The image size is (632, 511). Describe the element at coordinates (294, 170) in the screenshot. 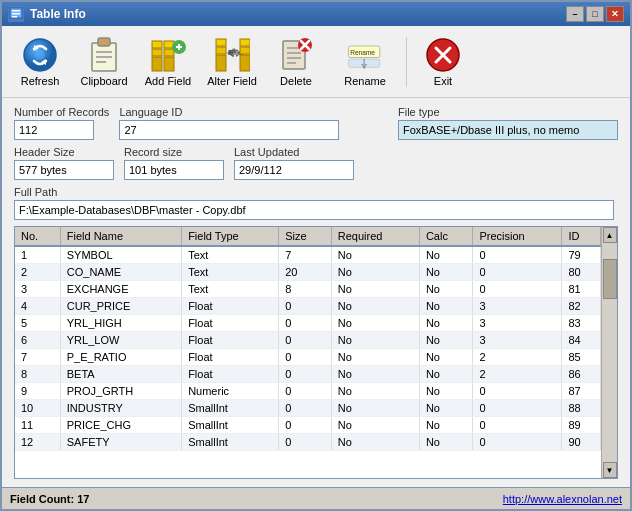

I see `last-updated-input` at that location.